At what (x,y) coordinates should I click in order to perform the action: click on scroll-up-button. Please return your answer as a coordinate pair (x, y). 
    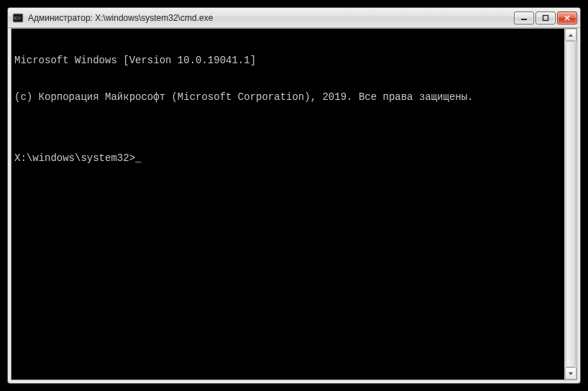
    Looking at the image, I should click on (571, 34).